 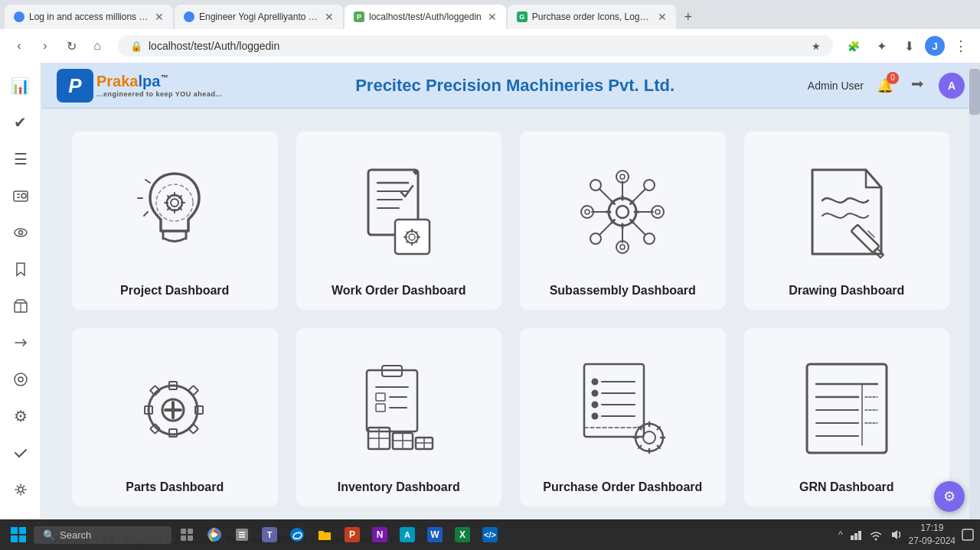 What do you see at coordinates (841, 535) in the screenshot?
I see `taskbar-up-icon: ^` at bounding box center [841, 535].